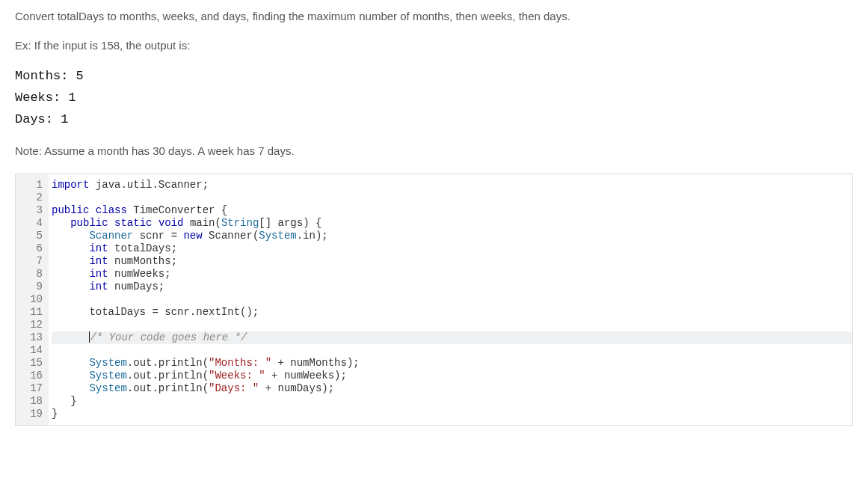  I want to click on code-line: public static void main(String[] args) {, so click(452, 223).